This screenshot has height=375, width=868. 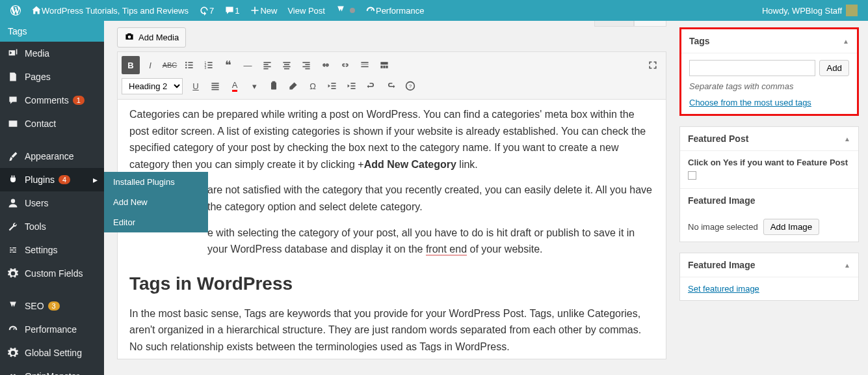 I want to click on toolbar-bold: B, so click(x=131, y=65).